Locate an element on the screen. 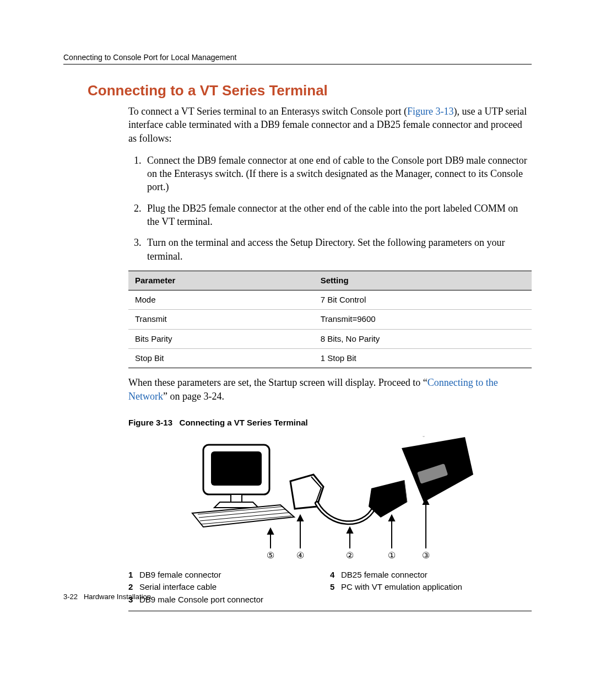 Image resolution: width=595 pixels, height=700 pixels. db9-connector-icon is located at coordinates (388, 499).